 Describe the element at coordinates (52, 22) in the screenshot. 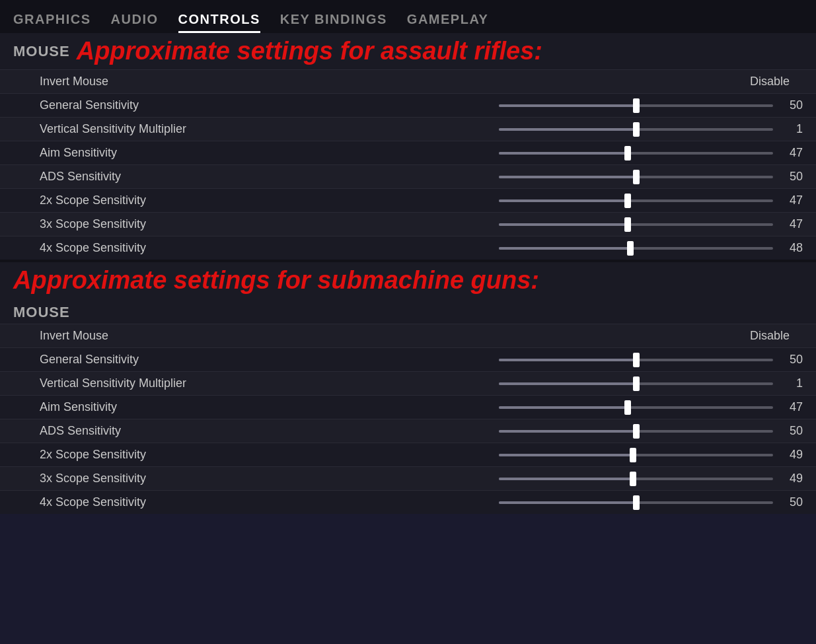

I see `nav-tab-graphics: GRAPHICS` at that location.